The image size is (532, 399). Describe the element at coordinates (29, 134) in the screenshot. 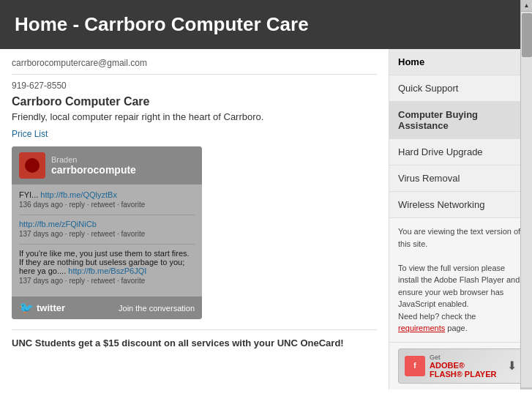

I see `price-list-link: Price List` at that location.